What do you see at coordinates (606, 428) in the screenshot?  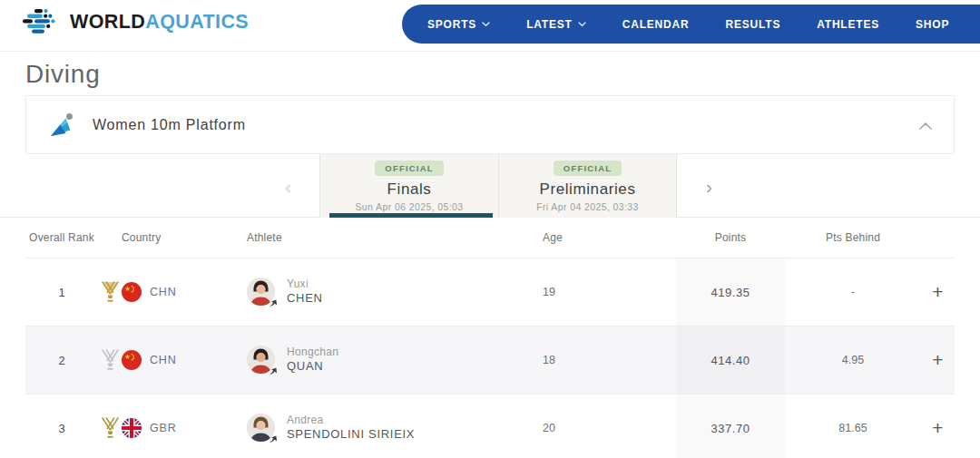 I see `age-value: 20` at bounding box center [606, 428].